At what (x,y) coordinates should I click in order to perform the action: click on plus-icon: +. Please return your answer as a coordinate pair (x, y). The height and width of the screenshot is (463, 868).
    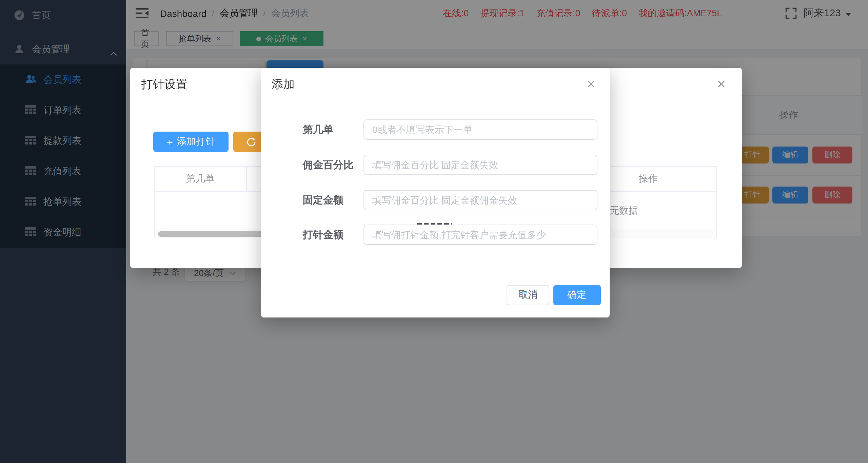
    Looking at the image, I should click on (170, 142).